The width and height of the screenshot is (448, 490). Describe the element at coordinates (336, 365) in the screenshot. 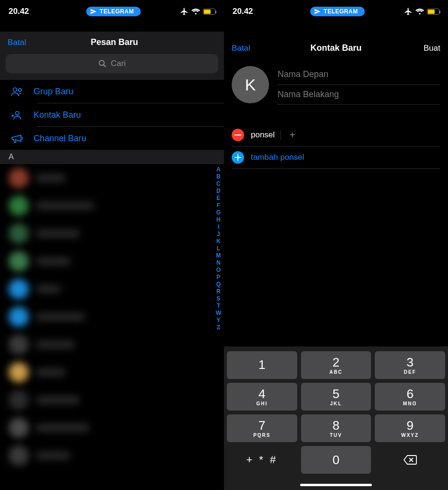

I see `key-2: 2ABC` at that location.